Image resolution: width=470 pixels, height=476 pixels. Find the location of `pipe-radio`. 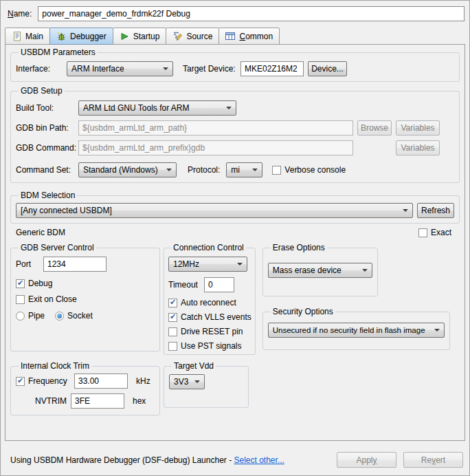

pipe-radio is located at coordinates (21, 316).